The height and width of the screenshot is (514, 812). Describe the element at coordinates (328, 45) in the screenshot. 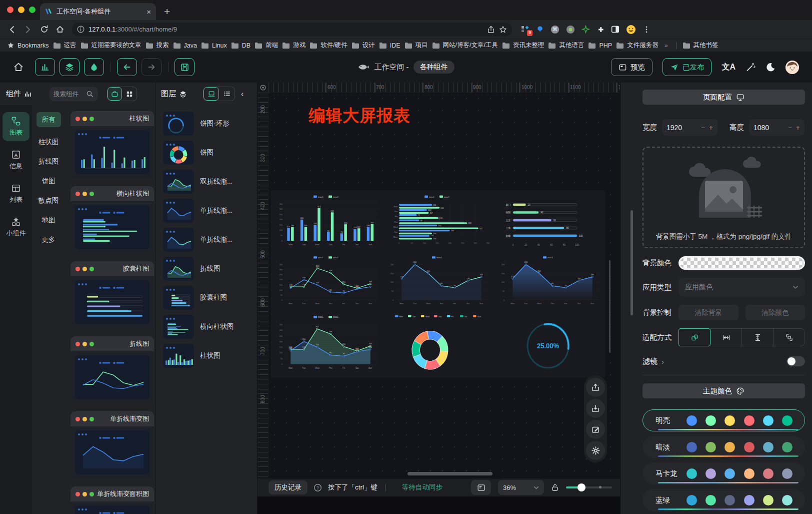

I see `bookmark-folder: 软件/硬件` at that location.